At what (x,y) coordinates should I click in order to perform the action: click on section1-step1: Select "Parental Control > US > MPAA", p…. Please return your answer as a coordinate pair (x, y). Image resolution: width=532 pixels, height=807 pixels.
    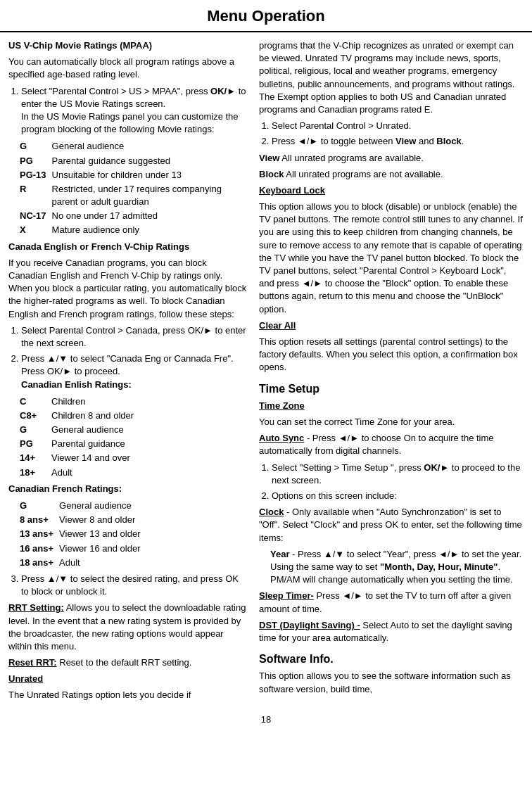
    Looking at the image, I should click on (134, 111).